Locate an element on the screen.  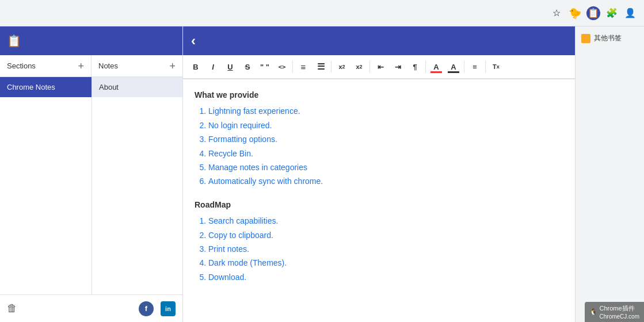
watermark-text: Chrome插件 ChromeCJ.com is located at coordinates (619, 312).